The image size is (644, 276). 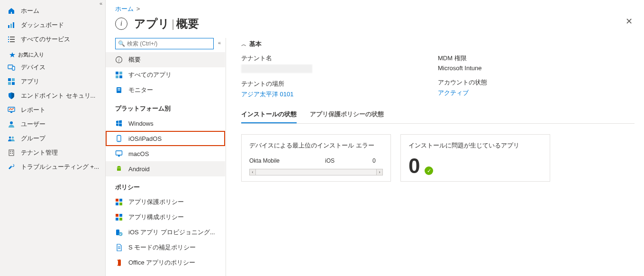 What do you see at coordinates (138, 154) in the screenshot?
I see `subnav-label: macOS` at bounding box center [138, 154].